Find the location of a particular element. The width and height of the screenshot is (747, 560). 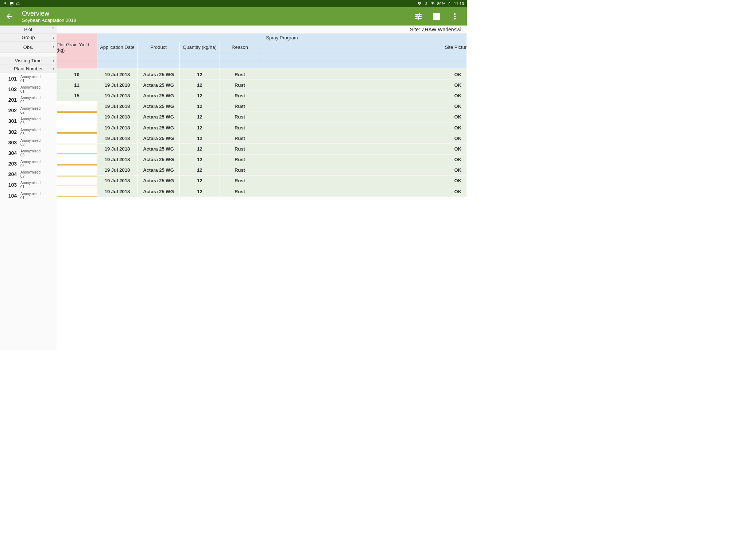

row-label: 204Anonymized02 is located at coordinates (28, 174).